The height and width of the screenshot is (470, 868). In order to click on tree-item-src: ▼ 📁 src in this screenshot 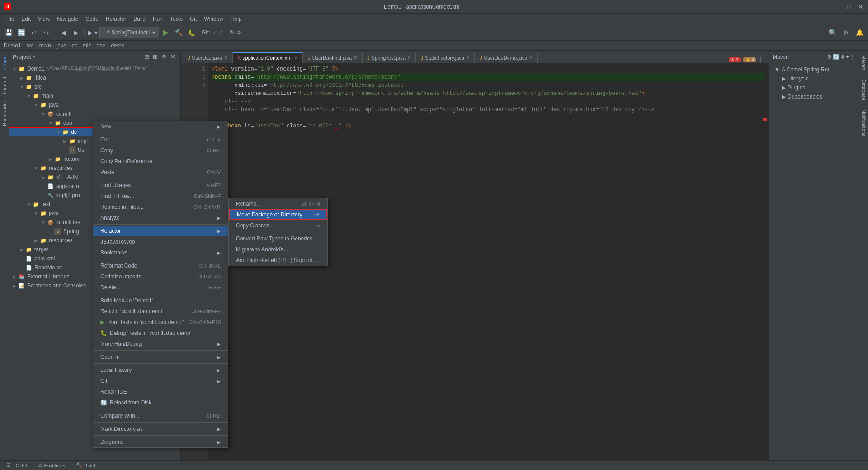, I will do `click(95, 87)`.